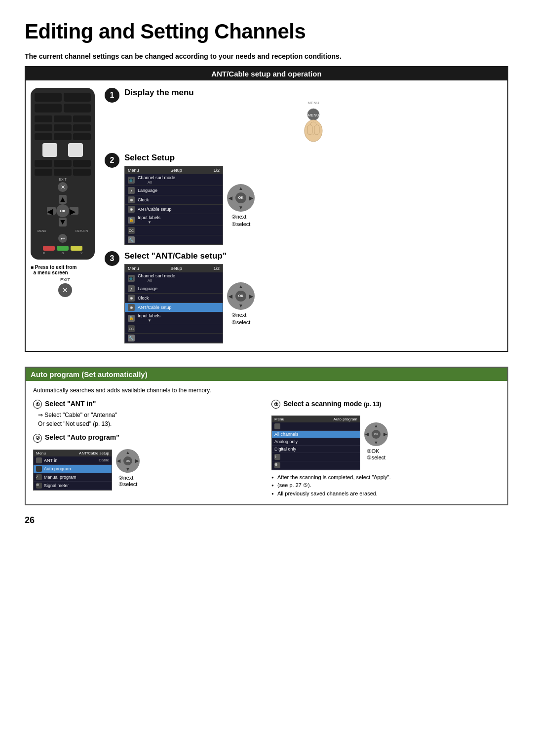 The image size is (533, 756). Describe the element at coordinates (386, 477) in the screenshot. I see `auto-note-1: After the scanning is completed, select …` at that location.